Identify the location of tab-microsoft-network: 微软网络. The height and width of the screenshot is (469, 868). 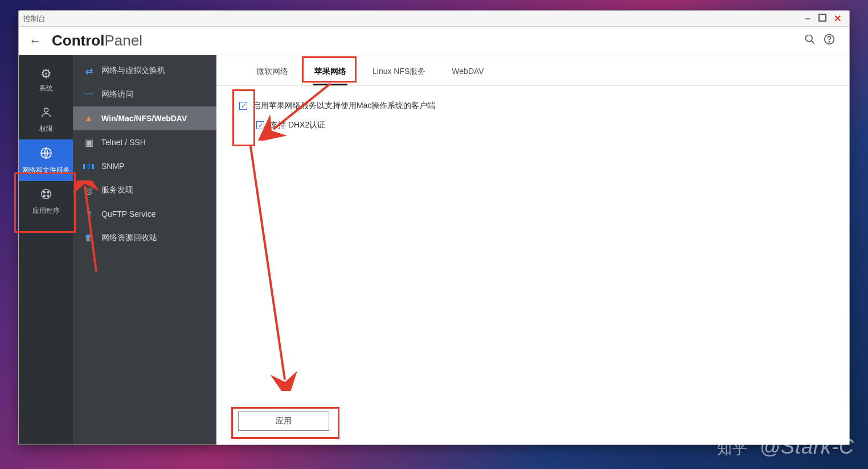
(272, 74).